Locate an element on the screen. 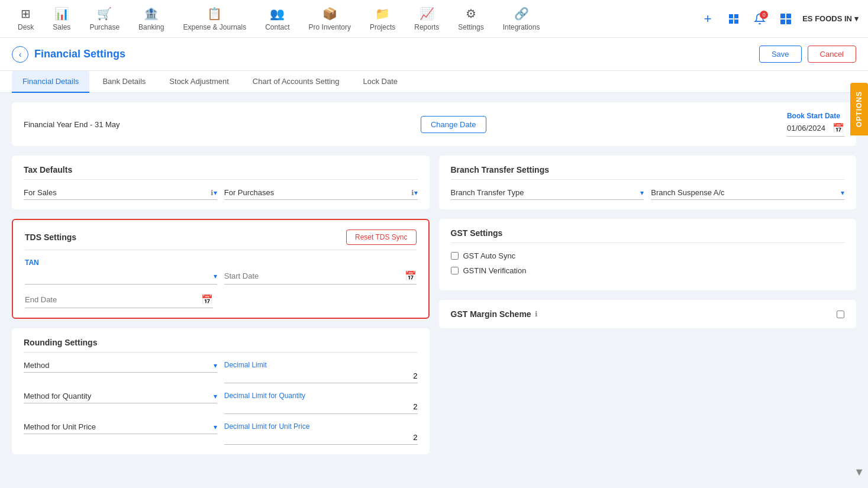 This screenshot has height=488, width=868. nav-item-purchase: 🛒 Purchase is located at coordinates (104, 19).